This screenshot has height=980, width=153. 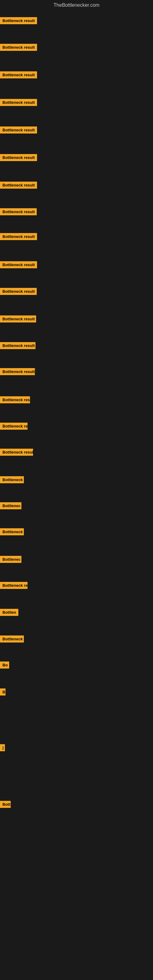 What do you see at coordinates (17, 452) in the screenshot?
I see `bottleneck-label: Bottleneck resul` at bounding box center [17, 452].